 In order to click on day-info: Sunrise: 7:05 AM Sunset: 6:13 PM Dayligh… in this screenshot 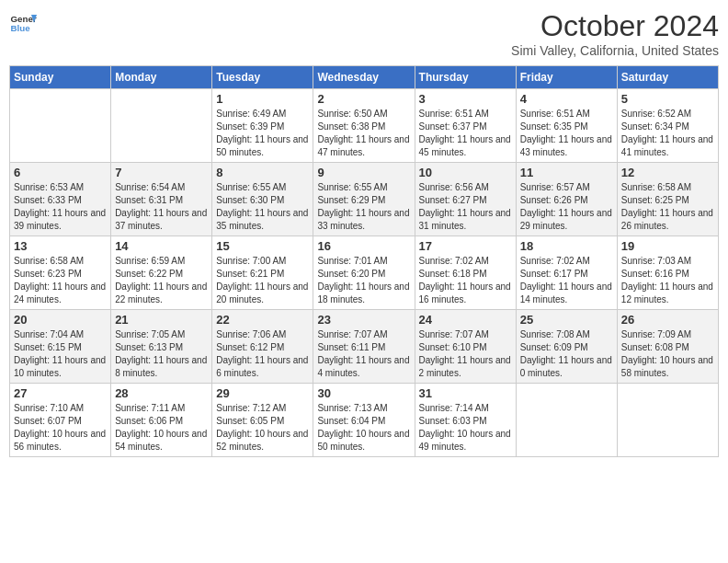, I will do `click(162, 354)`.